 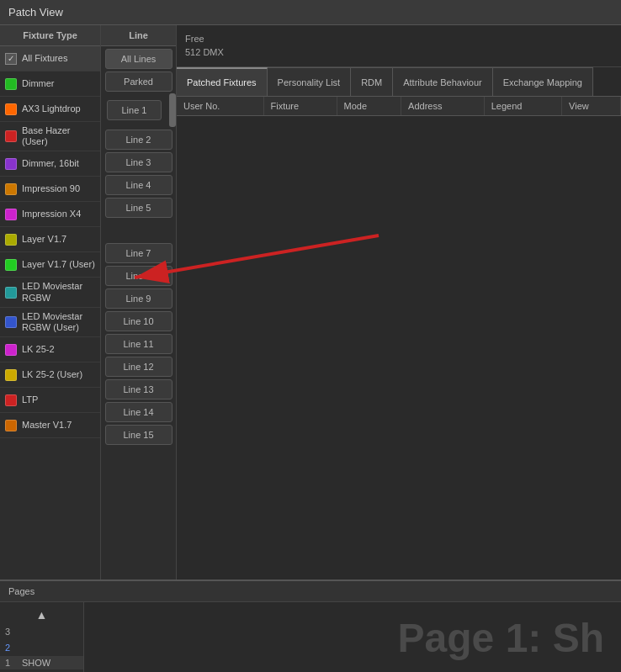 I want to click on fixture-item-layer-v17: Layer V1.7, so click(x=50, y=240).